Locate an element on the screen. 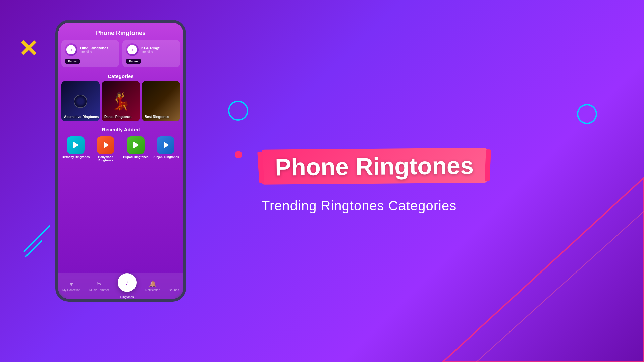 The width and height of the screenshot is (644, 362). recently-added-label: Recently Added is located at coordinates (121, 129).